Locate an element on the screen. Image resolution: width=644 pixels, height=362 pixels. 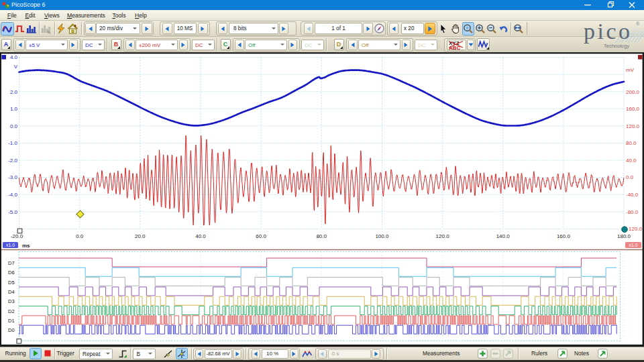
svg-text: 60.0 is located at coordinates (261, 236).